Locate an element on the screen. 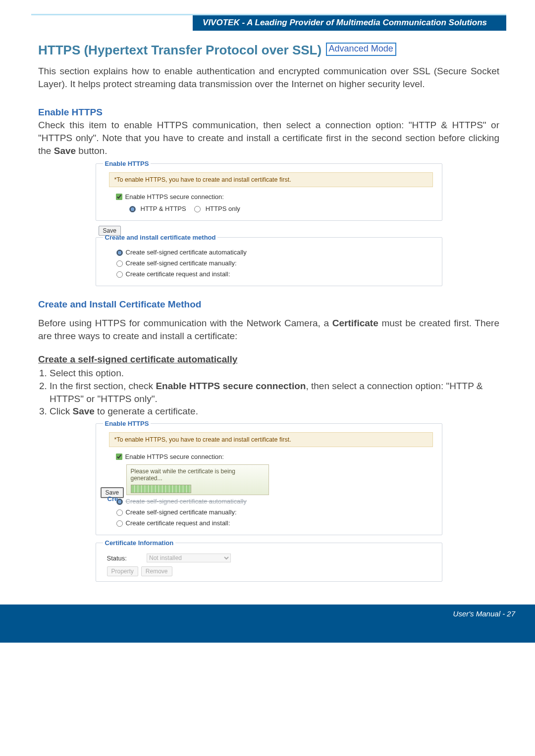  radio-cert-request-label: Create certificate request and install: is located at coordinates (178, 274).